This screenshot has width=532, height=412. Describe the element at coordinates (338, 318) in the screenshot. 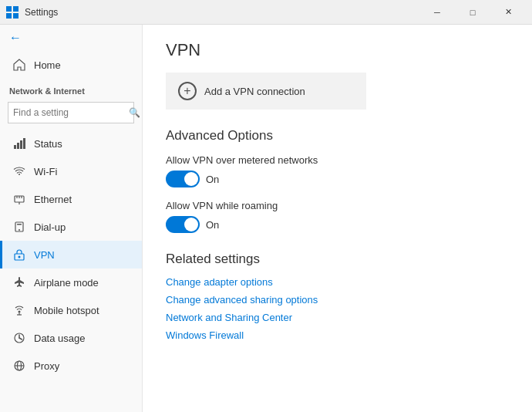

I see `related-link-sharing-center: Network and Sharing Center` at that location.